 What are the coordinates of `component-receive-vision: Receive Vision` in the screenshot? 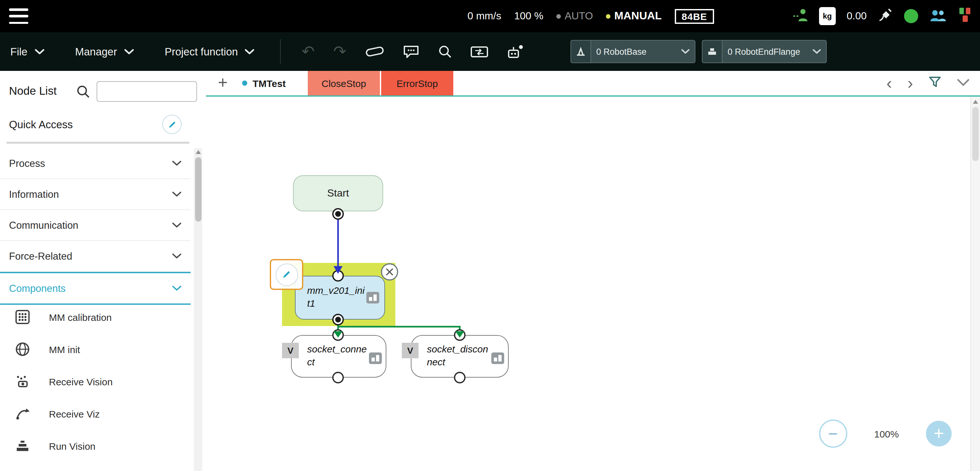 It's located at (95, 382).